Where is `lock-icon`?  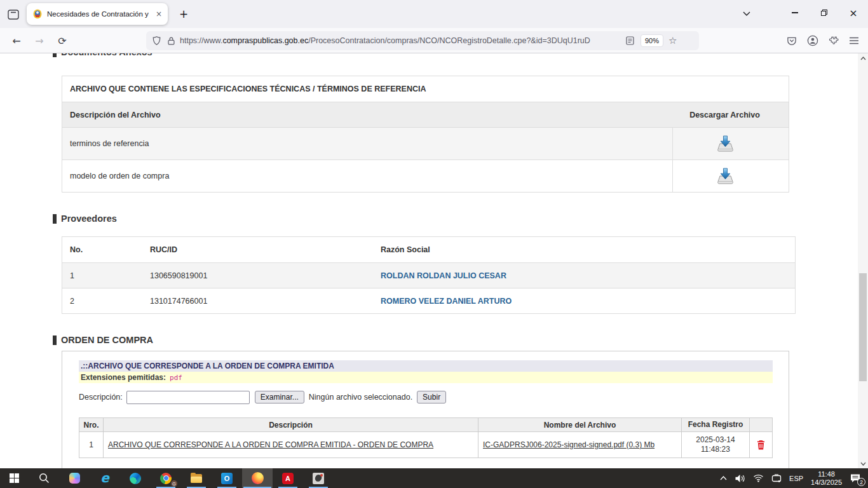 lock-icon is located at coordinates (172, 41).